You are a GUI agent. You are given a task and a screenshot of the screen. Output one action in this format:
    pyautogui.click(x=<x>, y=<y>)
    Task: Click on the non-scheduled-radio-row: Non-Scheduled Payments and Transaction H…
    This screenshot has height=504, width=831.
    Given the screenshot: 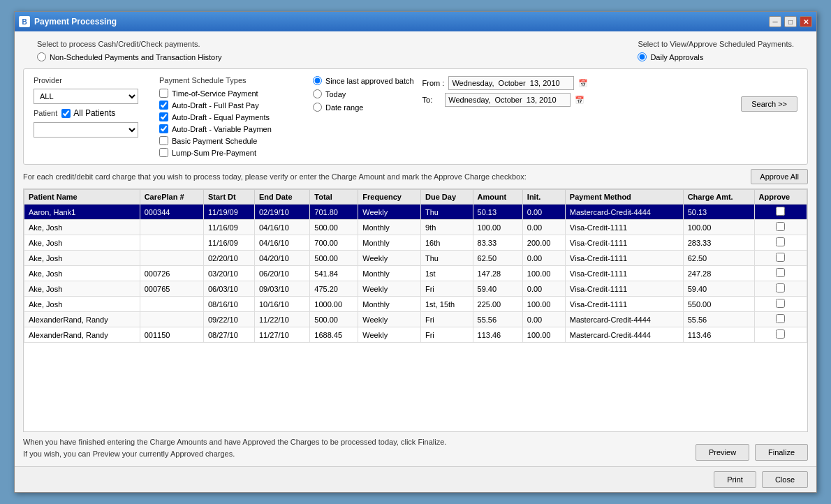 What is the action you would take?
    pyautogui.click(x=129, y=57)
    